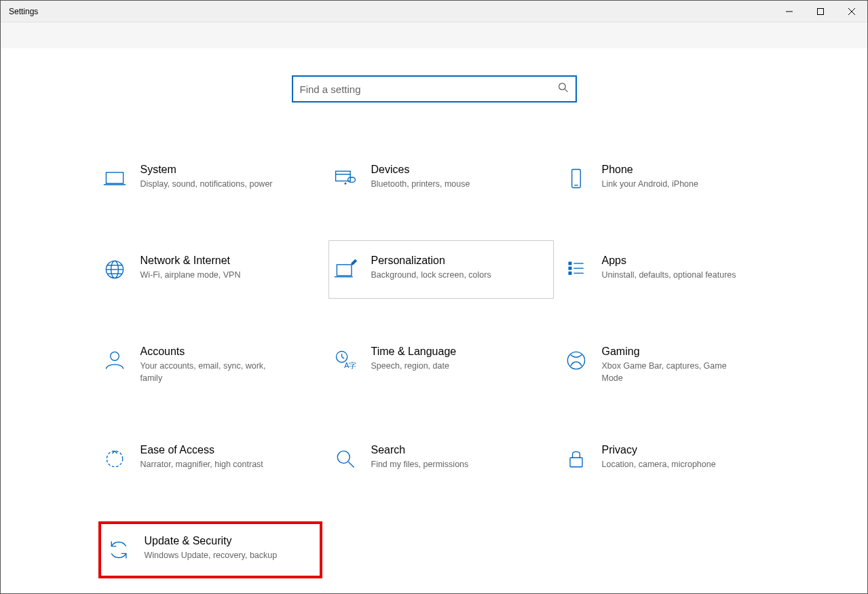 The image size is (868, 594). Describe the element at coordinates (206, 185) in the screenshot. I see `category-subtitle: Display, sound, notifications, power` at that location.